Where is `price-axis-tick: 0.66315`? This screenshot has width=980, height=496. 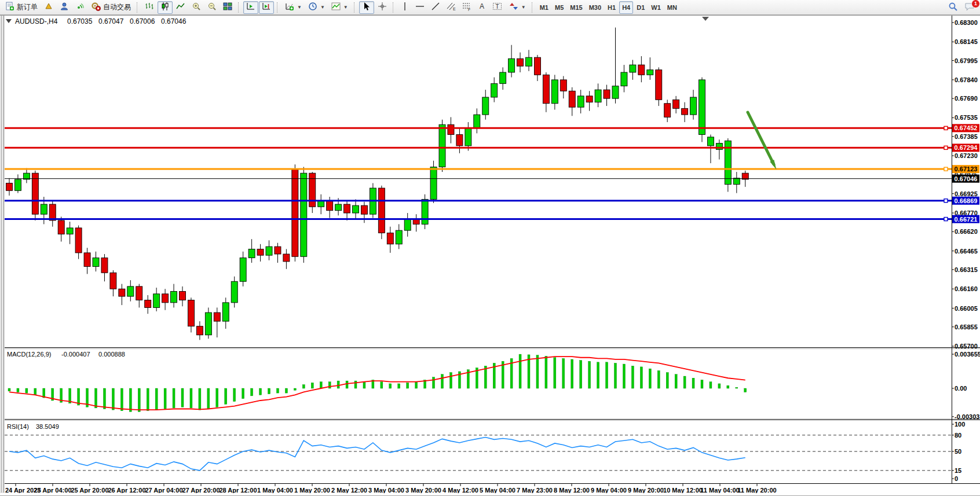
price-axis-tick: 0.66315 is located at coordinates (966, 270).